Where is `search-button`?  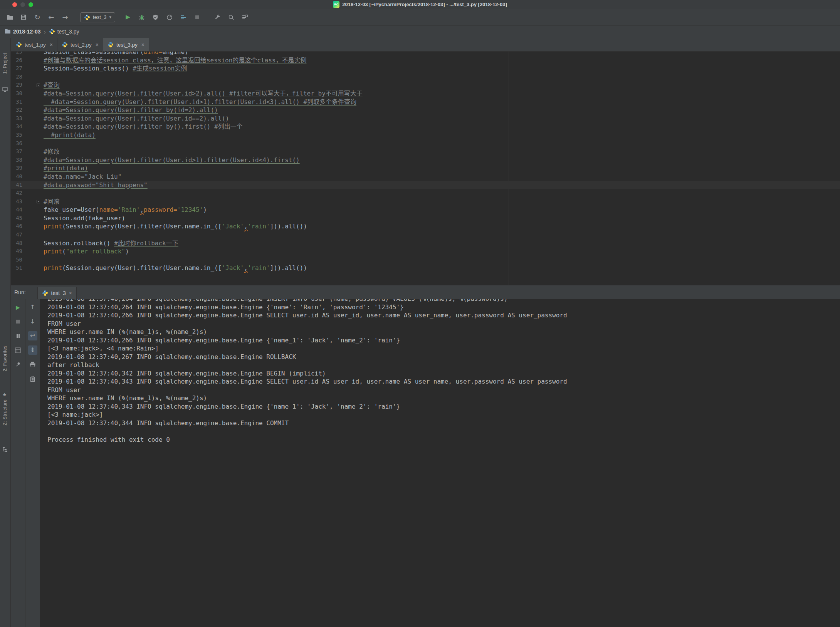
search-button is located at coordinates (231, 17).